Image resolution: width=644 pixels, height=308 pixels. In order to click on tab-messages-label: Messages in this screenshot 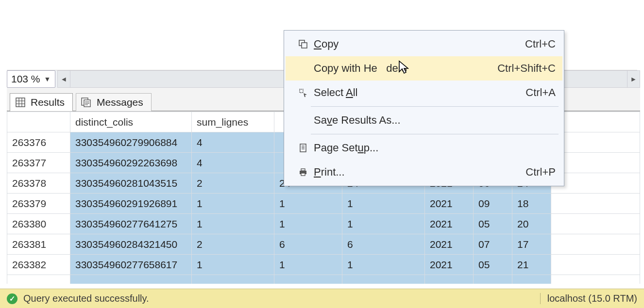, I will do `click(120, 102)`.